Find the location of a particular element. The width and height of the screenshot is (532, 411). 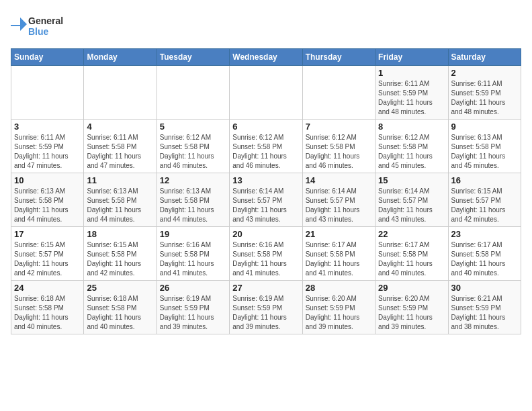

calendar-header: SundayMondayTuesdayWednesdayThursdayFrid… is located at coordinates (266, 58).